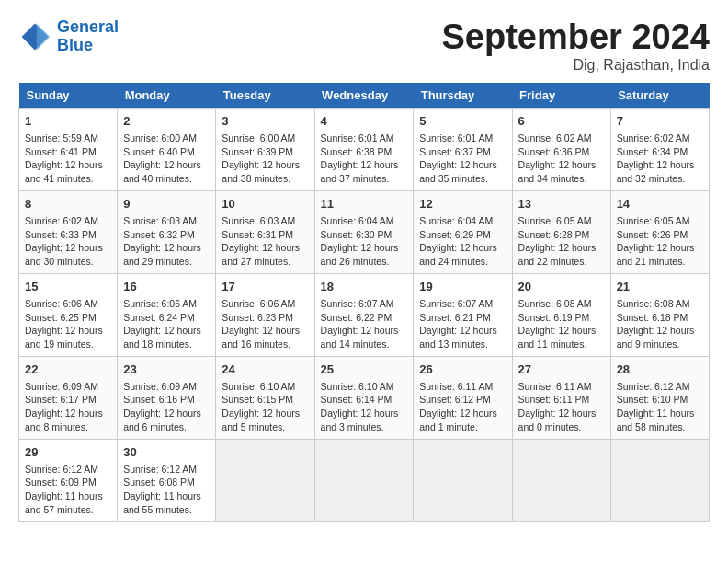  I want to click on calendar-row: 22Sunrise: 6:09 AMSunset: 6:17 PMDayligh…, so click(364, 397).